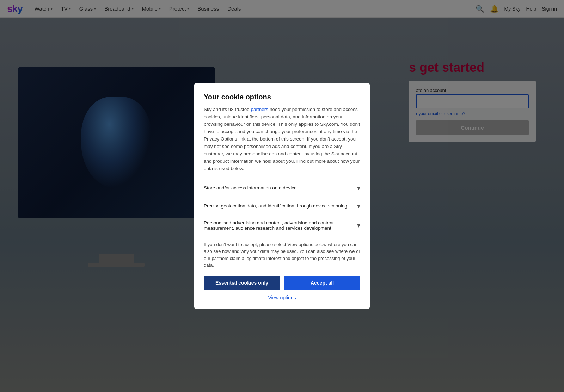 Image resolution: width=564 pixels, height=392 pixels. What do you see at coordinates (242, 283) in the screenshot?
I see `essential-cookies-button: Essential cookies only` at bounding box center [242, 283].